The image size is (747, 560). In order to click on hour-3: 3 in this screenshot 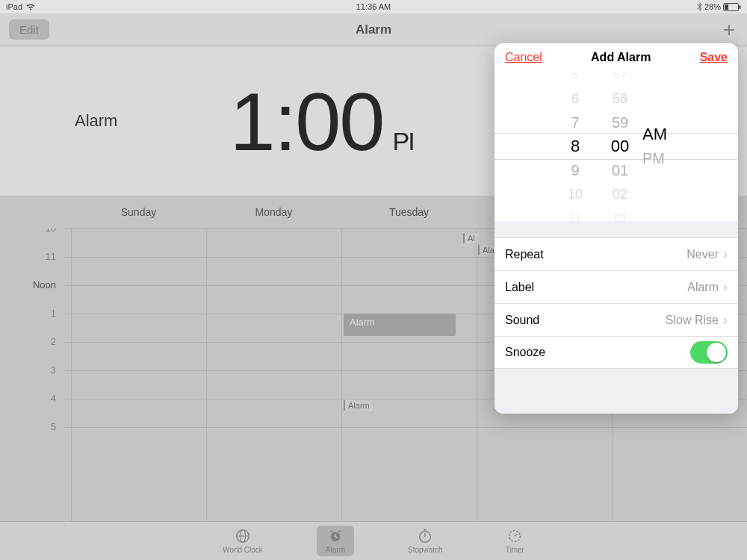, I will do `click(31, 370)`.